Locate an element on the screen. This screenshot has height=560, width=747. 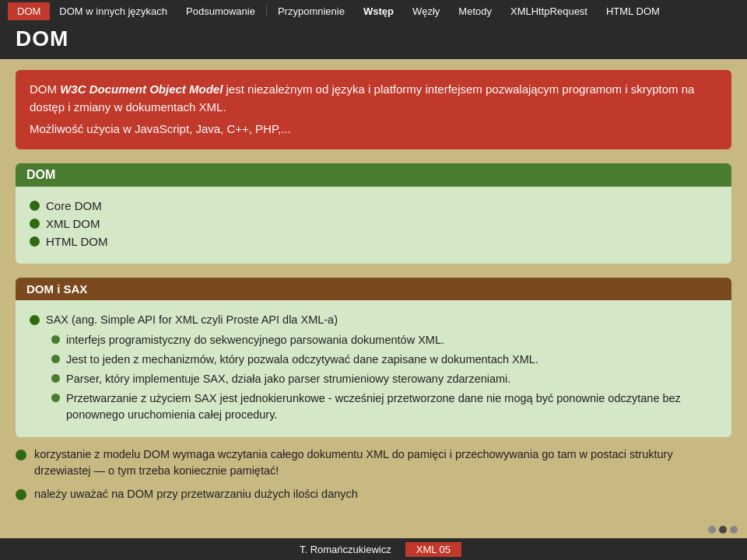
bullet-icon-bottom1 is located at coordinates (21, 495).